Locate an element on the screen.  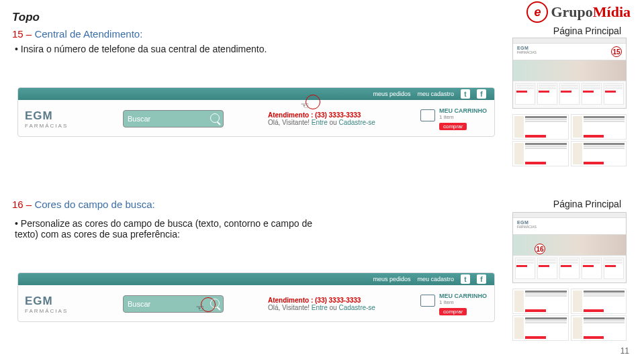
section-topo: Topo is located at coordinates (313, 17).